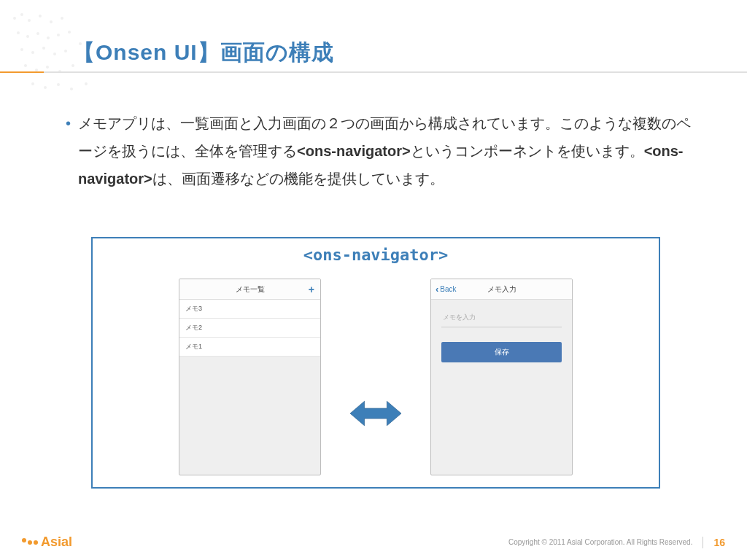 The image size is (747, 560). I want to click on input-area: メモを入力, so click(502, 314).